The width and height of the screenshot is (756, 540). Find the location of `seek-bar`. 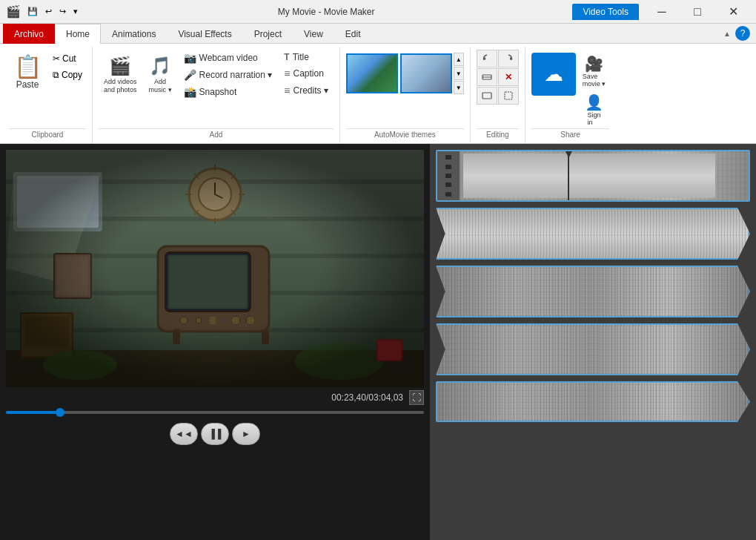

seek-bar is located at coordinates (215, 412).